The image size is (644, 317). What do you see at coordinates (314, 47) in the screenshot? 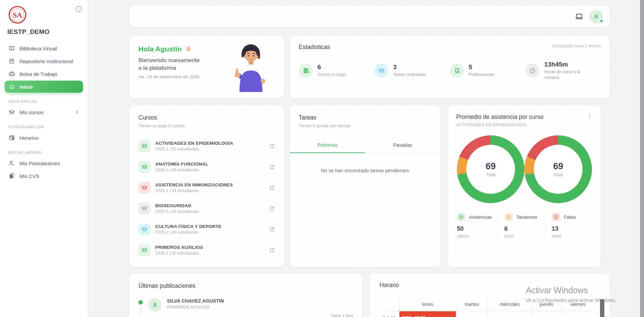
I see `stats-title: Estadisticas` at bounding box center [314, 47].